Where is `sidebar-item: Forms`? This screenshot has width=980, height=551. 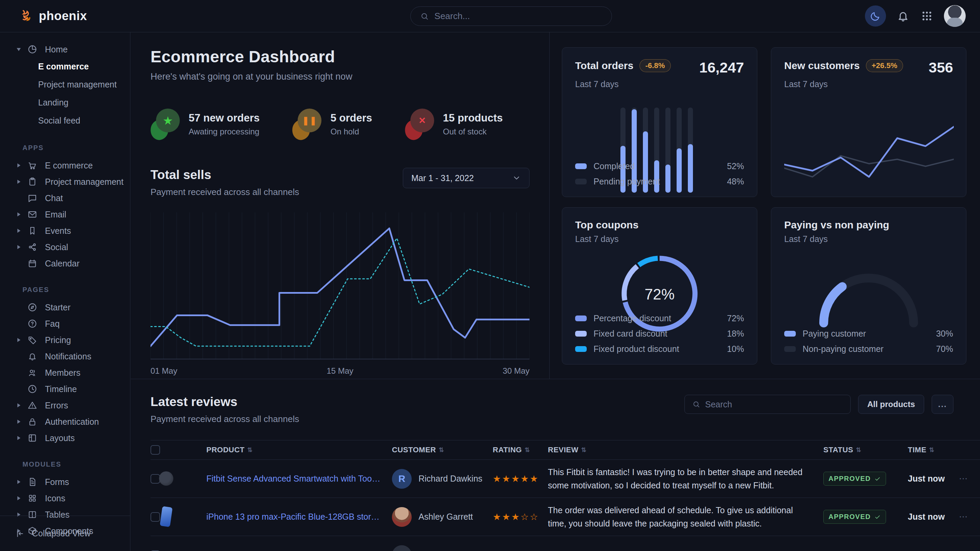
sidebar-item: Forms is located at coordinates (65, 482).